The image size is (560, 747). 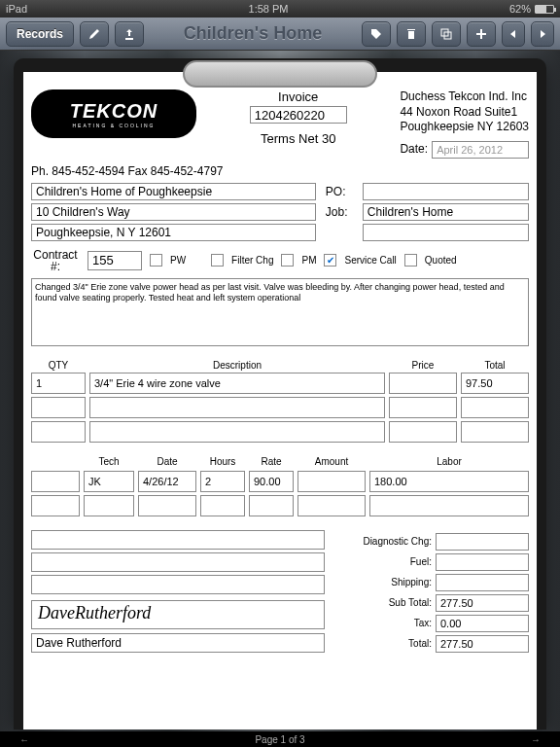 What do you see at coordinates (376, 34) in the screenshot?
I see `tag-button` at bounding box center [376, 34].